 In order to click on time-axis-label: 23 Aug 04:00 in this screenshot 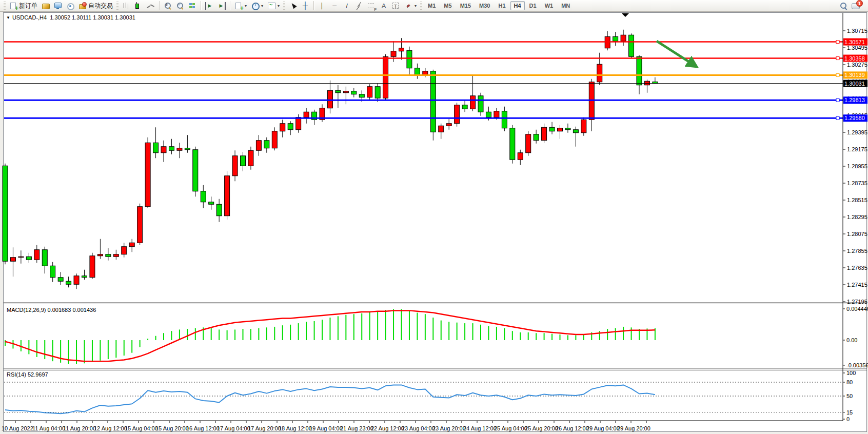, I will do `click(419, 428)`.